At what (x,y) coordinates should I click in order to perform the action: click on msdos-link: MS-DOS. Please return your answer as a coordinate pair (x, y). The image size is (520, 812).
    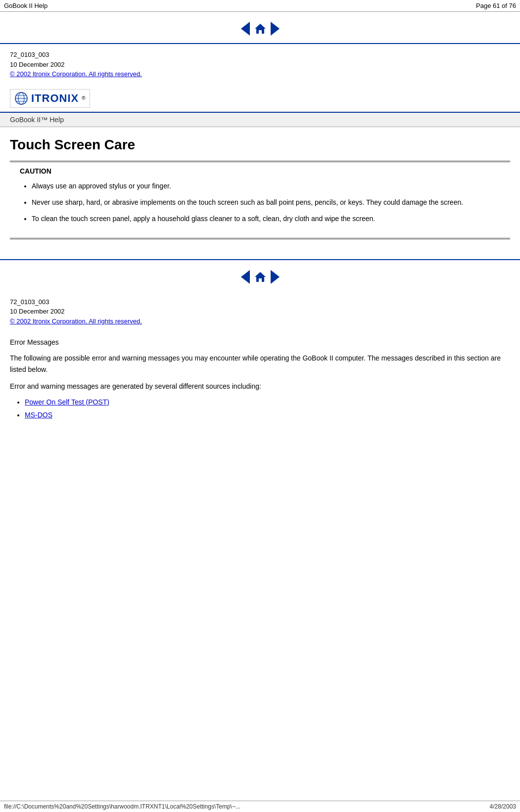
    Looking at the image, I should click on (39, 415).